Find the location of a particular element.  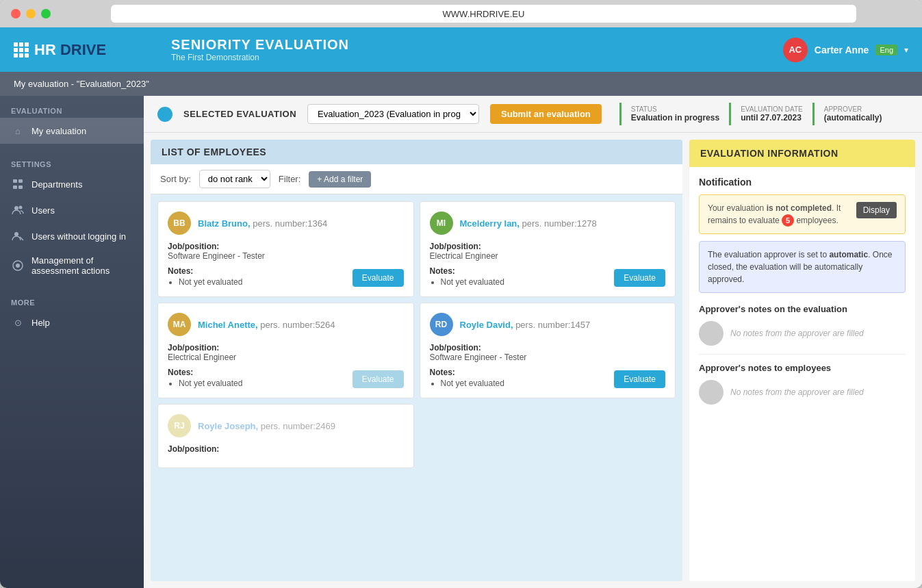

eval-circle-icon is located at coordinates (165, 114).